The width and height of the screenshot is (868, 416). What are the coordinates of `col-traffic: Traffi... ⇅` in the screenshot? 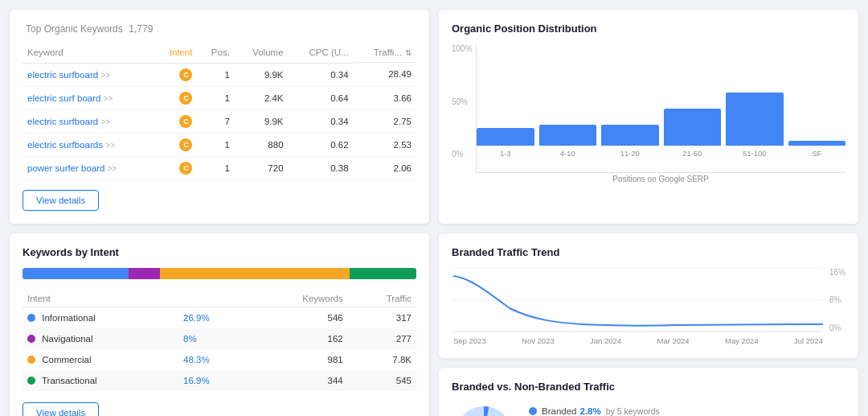 It's located at (385, 53).